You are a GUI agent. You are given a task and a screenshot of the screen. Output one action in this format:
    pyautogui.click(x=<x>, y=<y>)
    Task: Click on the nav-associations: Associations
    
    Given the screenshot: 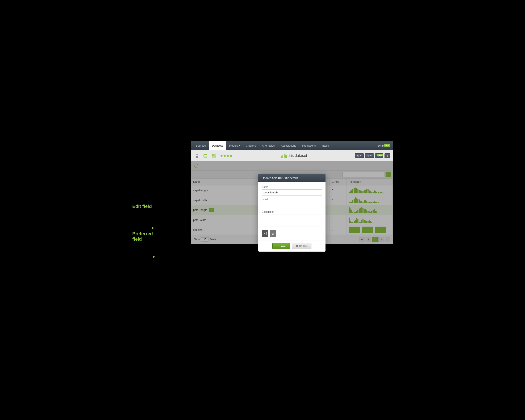 What is the action you would take?
    pyautogui.click(x=289, y=146)
    